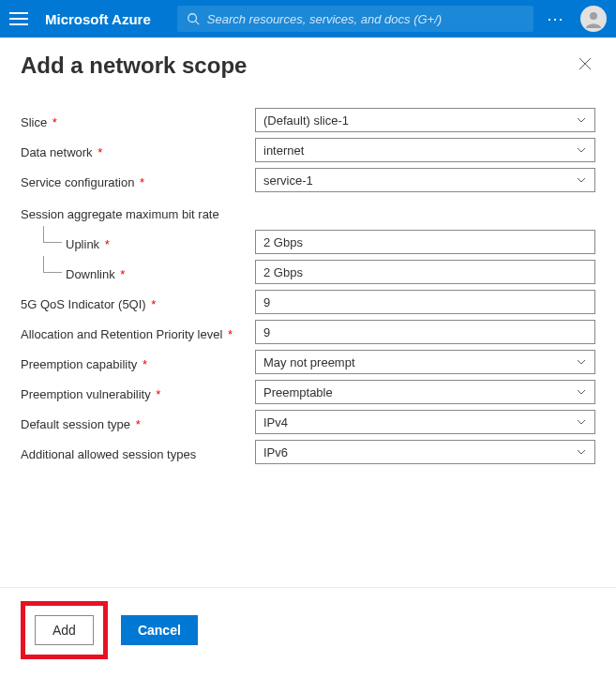 Image resolution: width=616 pixels, height=678 pixels. What do you see at coordinates (366, 19) in the screenshot?
I see `search-input` at bounding box center [366, 19].